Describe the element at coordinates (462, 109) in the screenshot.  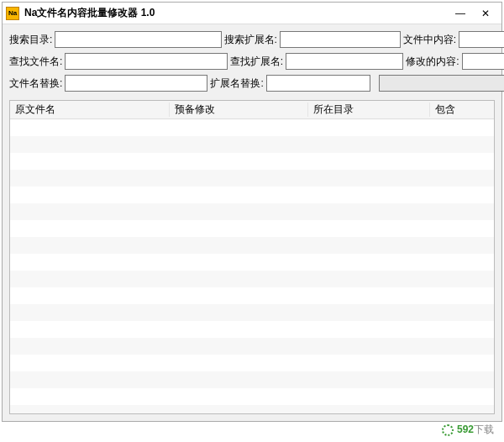
I see `col-contains: 包含` at that location.